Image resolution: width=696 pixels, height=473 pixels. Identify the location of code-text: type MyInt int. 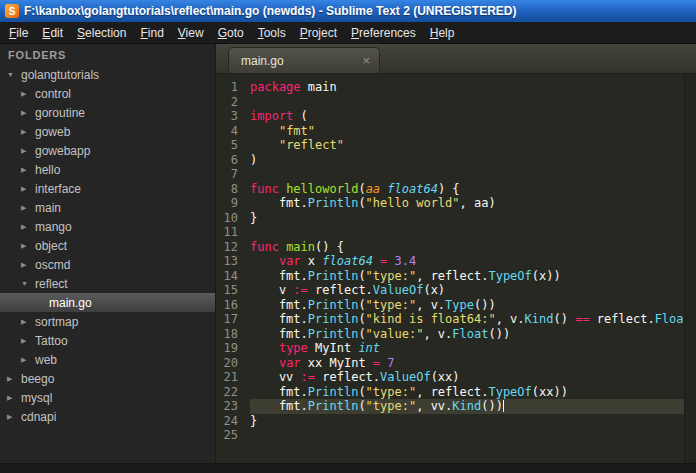
(467, 348).